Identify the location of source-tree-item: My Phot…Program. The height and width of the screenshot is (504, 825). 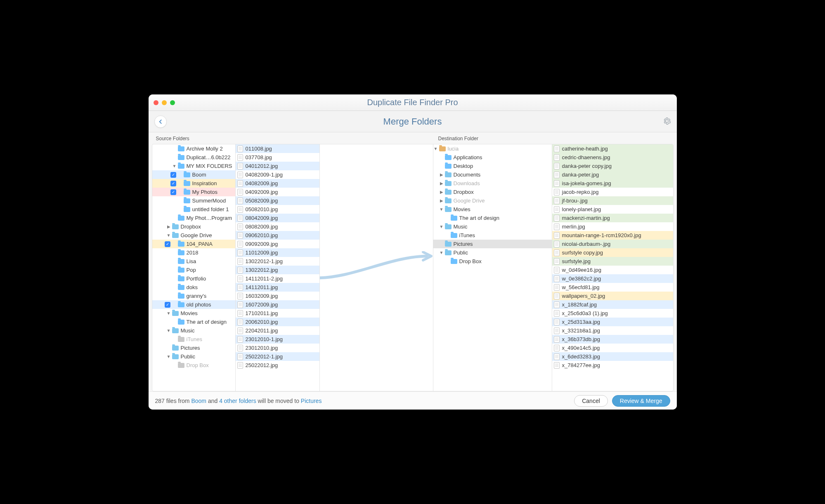
(194, 218).